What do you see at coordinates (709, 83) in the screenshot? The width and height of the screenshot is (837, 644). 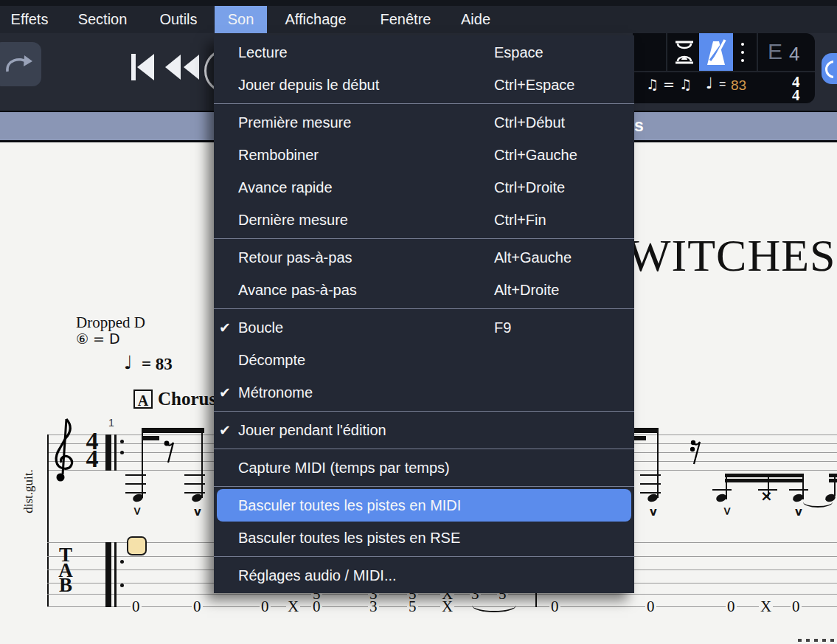 I see `tempo-note-icon: ♩` at bounding box center [709, 83].